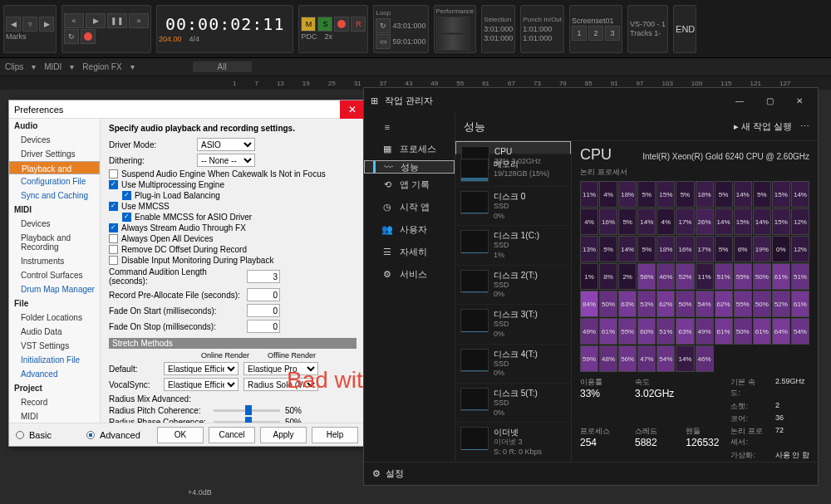 The image size is (831, 504). I want to click on nav-record: Record, so click(55, 402).